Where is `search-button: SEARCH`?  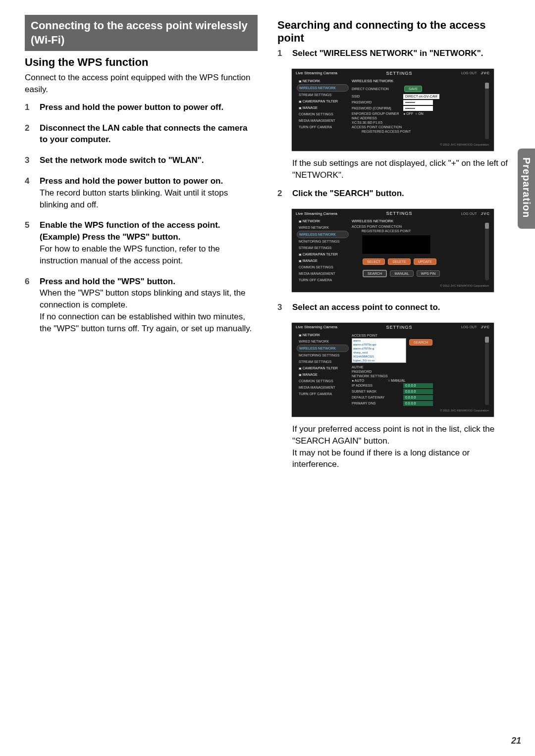
search-button: SEARCH is located at coordinates (374, 273).